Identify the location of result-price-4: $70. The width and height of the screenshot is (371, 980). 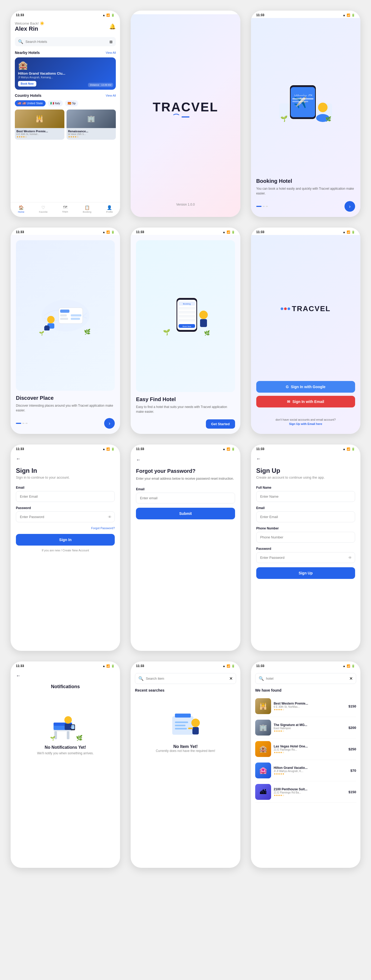
(353, 771).